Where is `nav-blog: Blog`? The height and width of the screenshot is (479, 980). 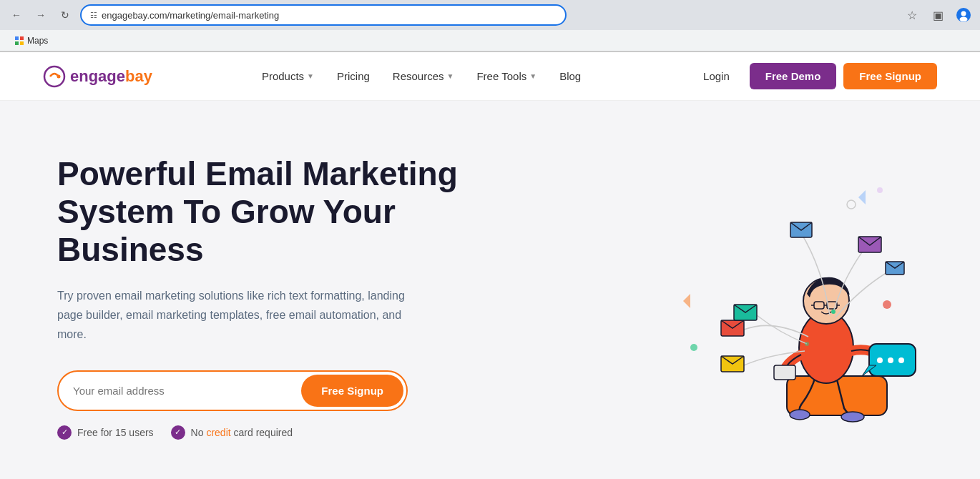
nav-blog: Blog is located at coordinates (570, 76).